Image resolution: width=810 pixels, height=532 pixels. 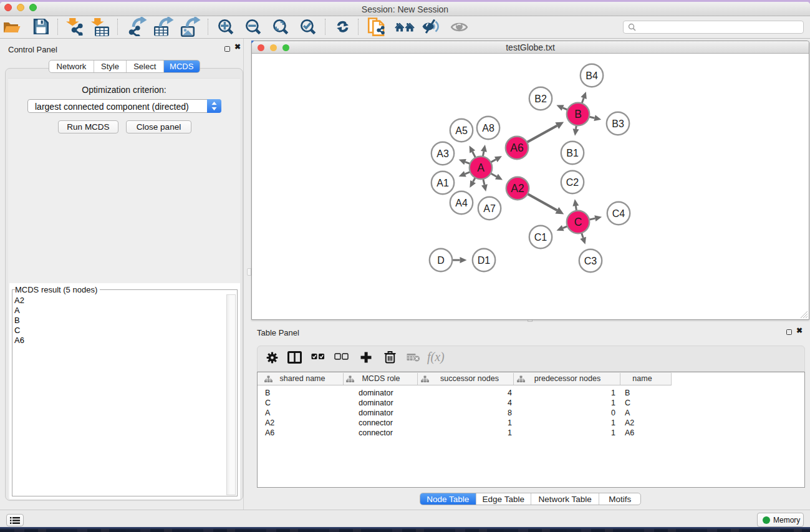 I want to click on svg-text: C1, so click(x=541, y=237).